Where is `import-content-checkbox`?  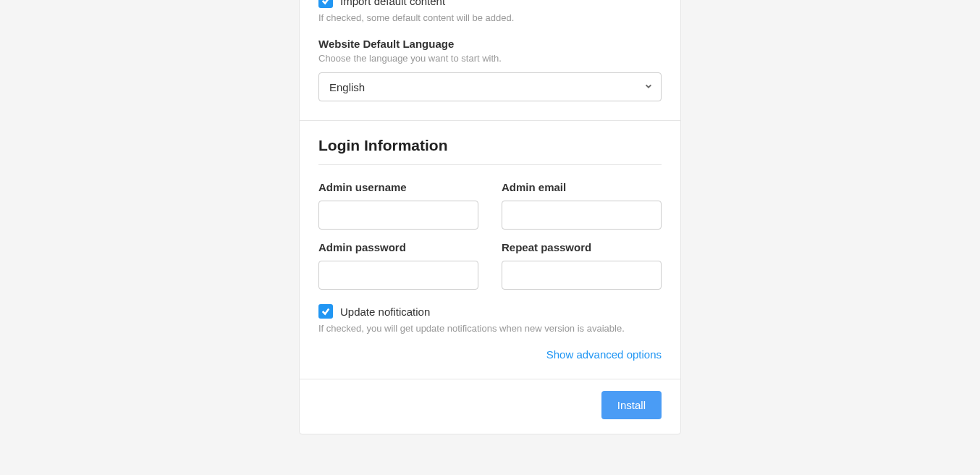
import-content-checkbox is located at coordinates (326, 4).